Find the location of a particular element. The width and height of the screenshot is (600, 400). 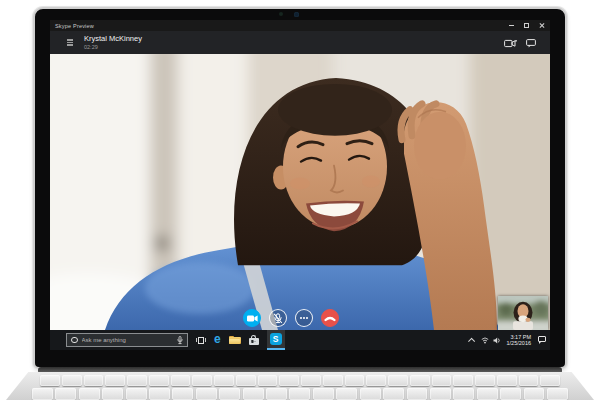

add-video-camera-icon is located at coordinates (510, 43).